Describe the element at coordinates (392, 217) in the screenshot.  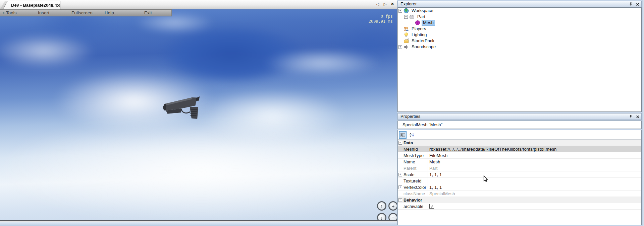
I see `zoom-out-button: −` at that location.